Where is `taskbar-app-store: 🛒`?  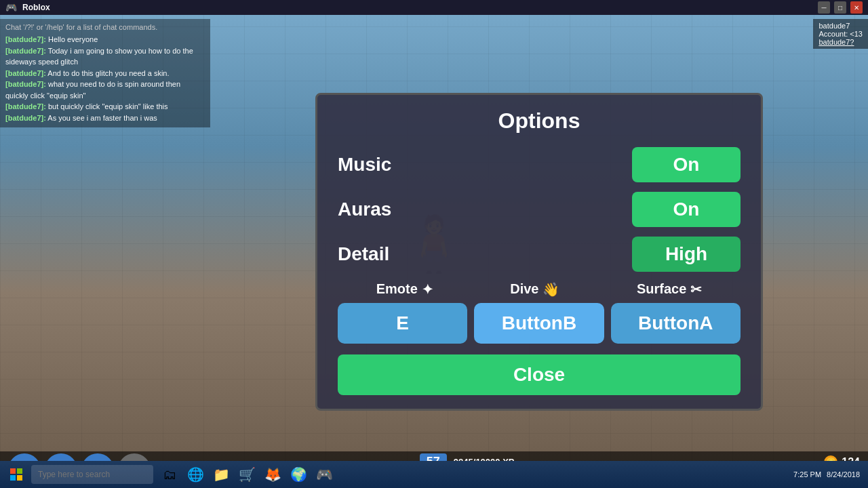
taskbar-app-store: 🛒 is located at coordinates (247, 474).